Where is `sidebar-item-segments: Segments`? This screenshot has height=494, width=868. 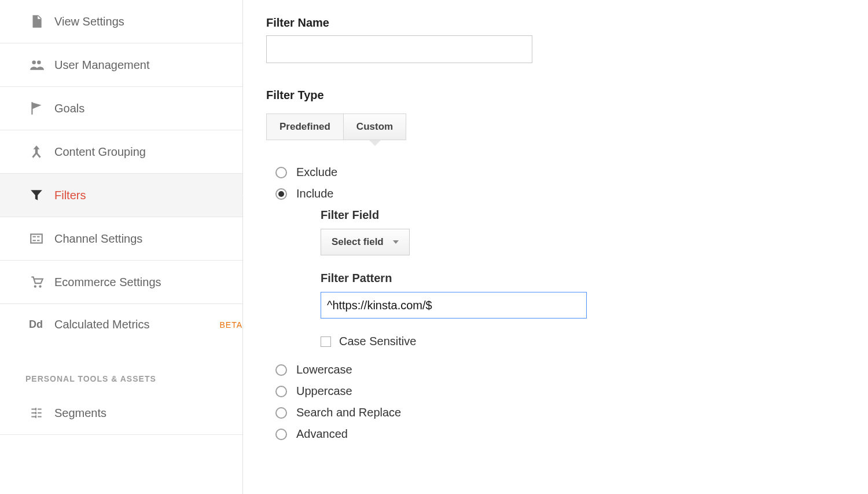
sidebar-item-segments: Segments is located at coordinates (122, 414).